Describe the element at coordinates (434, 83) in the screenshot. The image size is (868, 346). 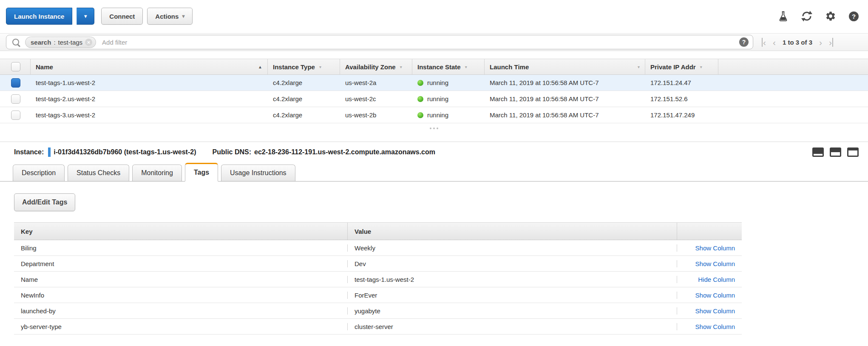
I see `table-row: test-tags-1.us-west-2 c4.2xlarge us-west…` at that location.